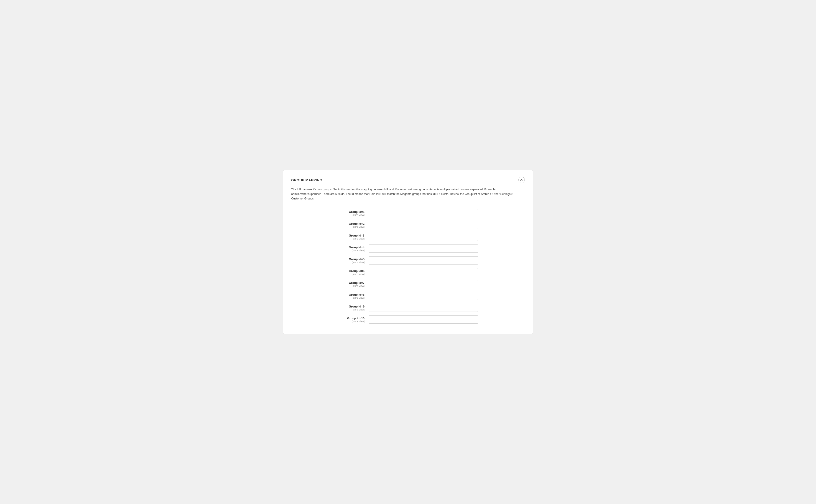 The height and width of the screenshot is (504, 816). What do you see at coordinates (408, 296) in the screenshot?
I see `form-row: Group id=8[store view]` at bounding box center [408, 296].